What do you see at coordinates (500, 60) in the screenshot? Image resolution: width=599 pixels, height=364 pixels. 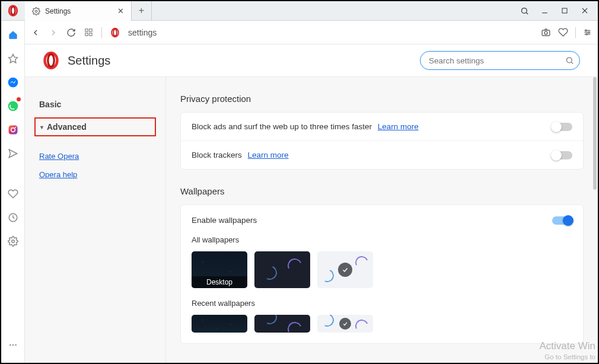 I see `search-input` at bounding box center [500, 60].